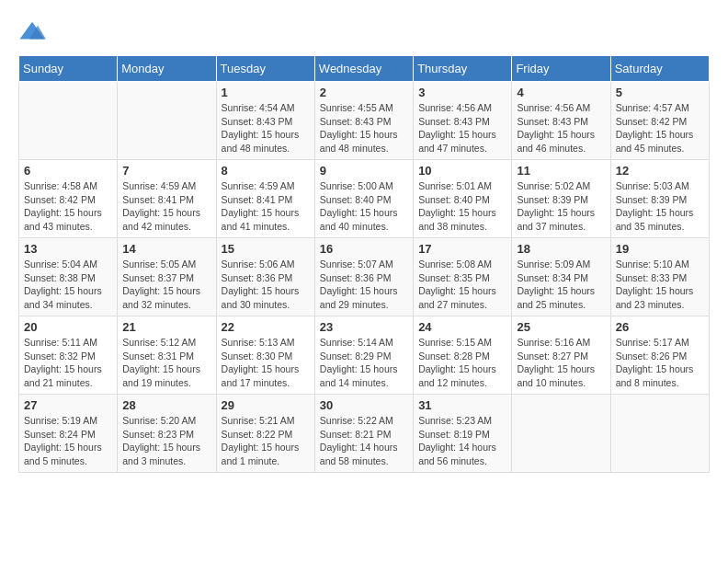  Describe the element at coordinates (364, 171) in the screenshot. I see `day-number: 9` at that location.